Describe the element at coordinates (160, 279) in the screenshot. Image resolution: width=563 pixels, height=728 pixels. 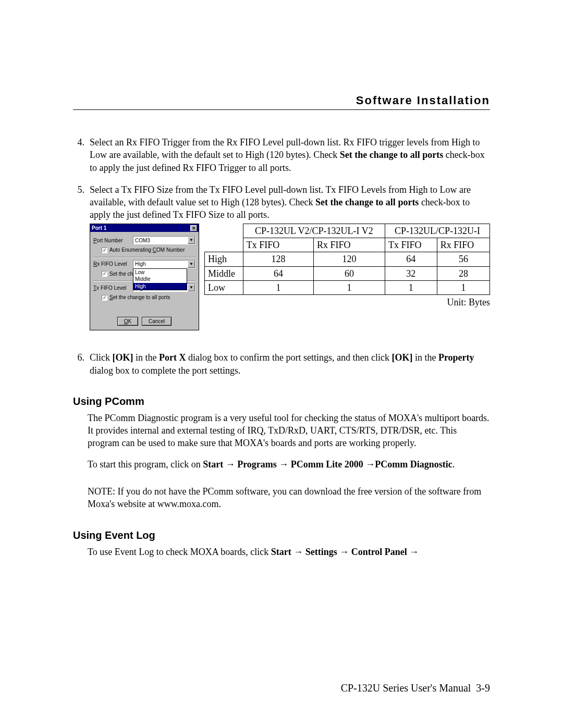
I see `rx-fifo-dropdown: Low Middle High` at that location.